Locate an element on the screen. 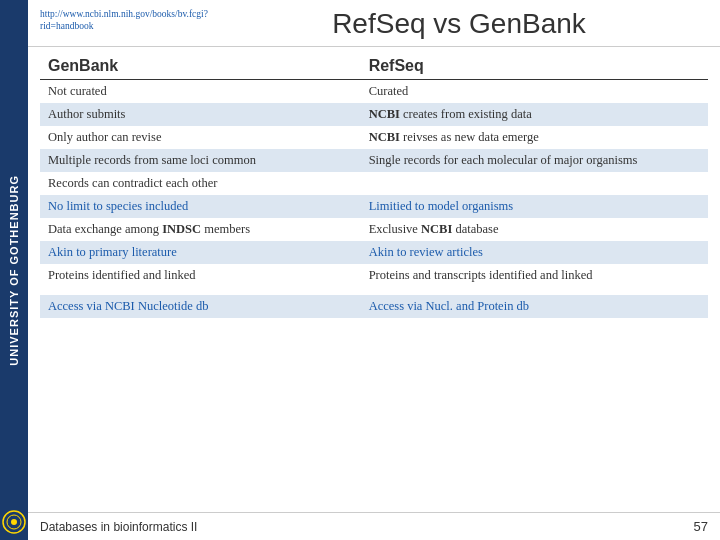 This screenshot has height=540, width=720. table-cell-col1: Not curated is located at coordinates (200, 92).